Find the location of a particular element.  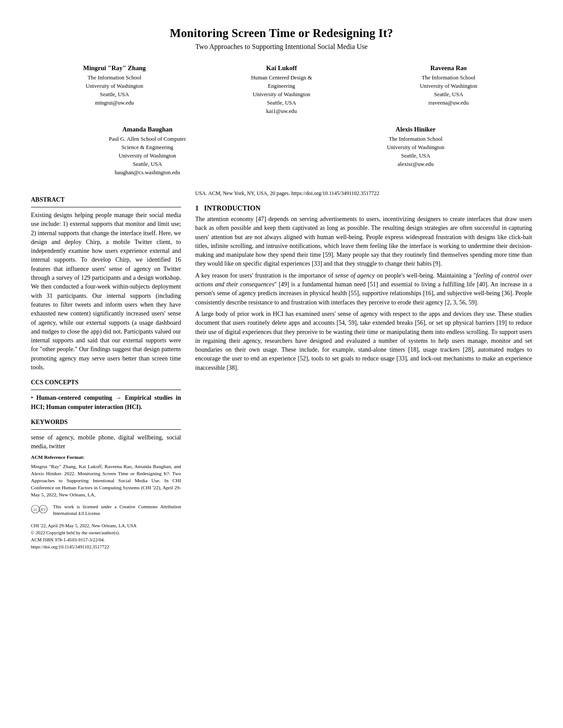

section1-number: 1 is located at coordinates (197, 208).